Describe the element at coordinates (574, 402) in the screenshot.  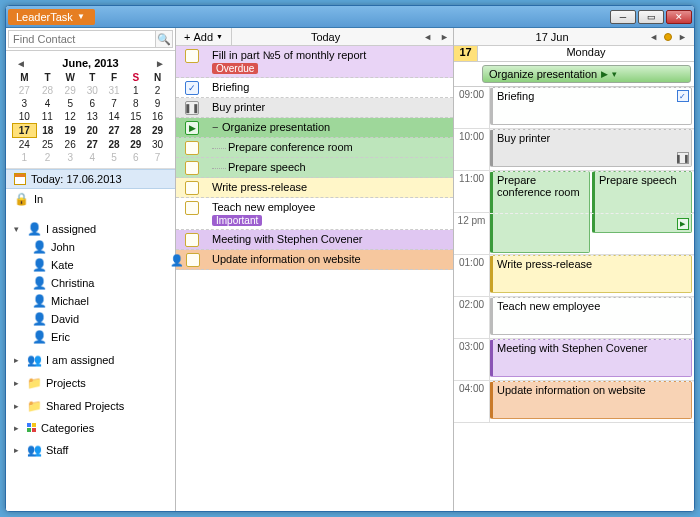
I see `hour-row: 04:00` at that location.